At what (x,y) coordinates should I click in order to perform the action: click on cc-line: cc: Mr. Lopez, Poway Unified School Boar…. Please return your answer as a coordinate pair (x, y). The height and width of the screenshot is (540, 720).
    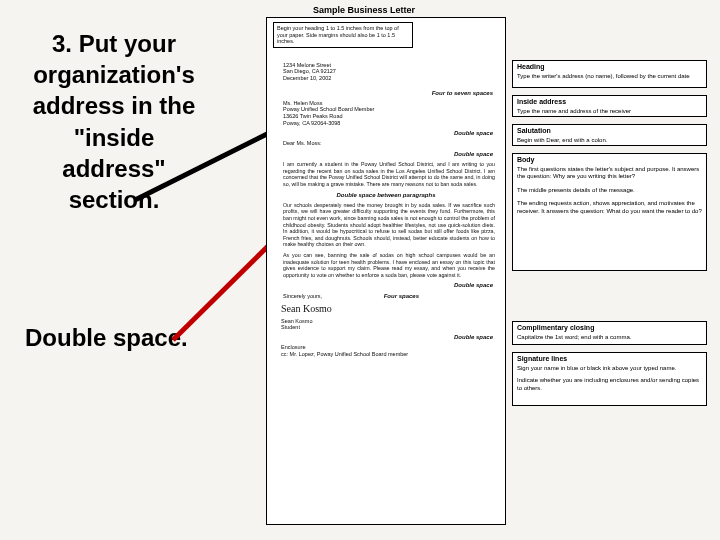
    Looking at the image, I should click on (390, 354).